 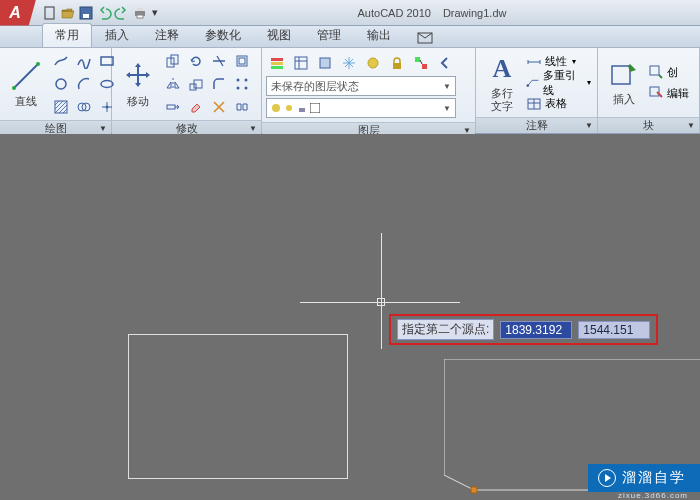 I want to click on tab-annotate: 注释, so click(x=167, y=35).